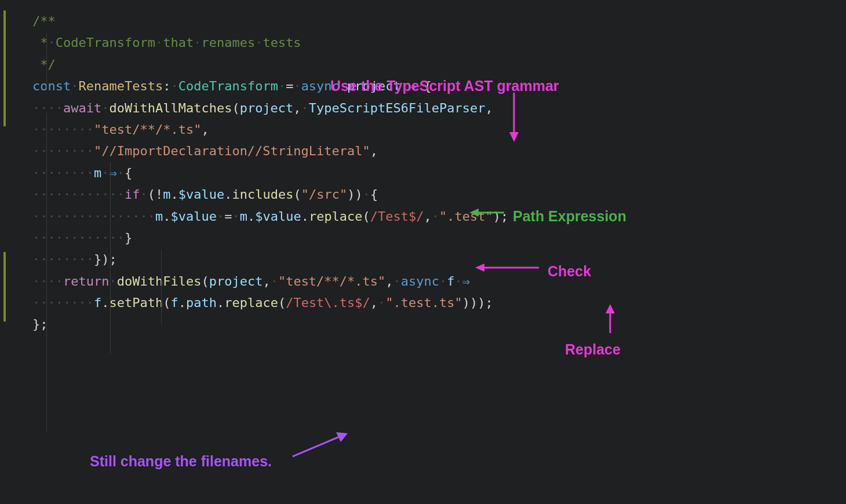 The height and width of the screenshot is (504, 846). Describe the element at coordinates (439, 217) in the screenshot. I see `code-line: ················m.$value·=·m.$value.repl…` at that location.